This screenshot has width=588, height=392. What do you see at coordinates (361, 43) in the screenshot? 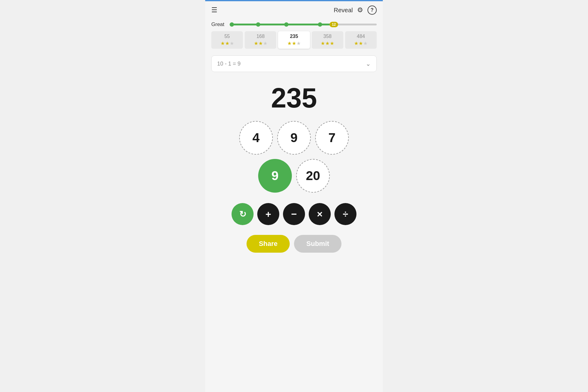
I see `stars-4: ★ ★ ★` at bounding box center [361, 43].